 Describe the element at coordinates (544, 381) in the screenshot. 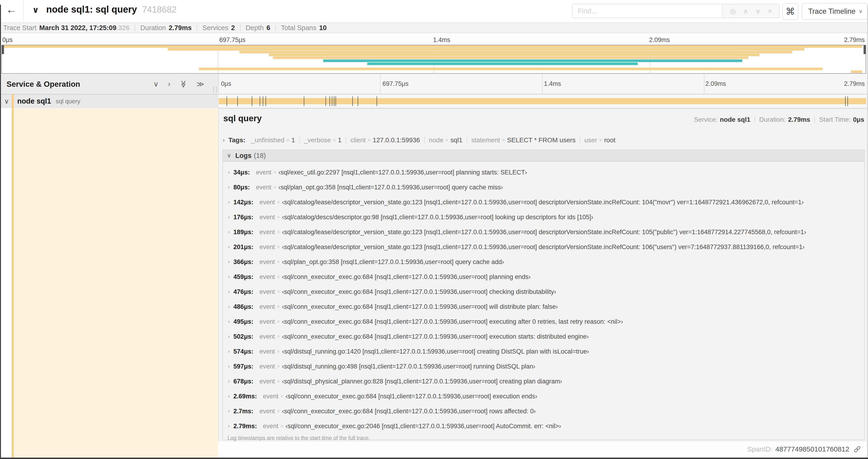

I see `log-row: ›678μs:event=‹sql/distsql_physical_plann…` at that location.